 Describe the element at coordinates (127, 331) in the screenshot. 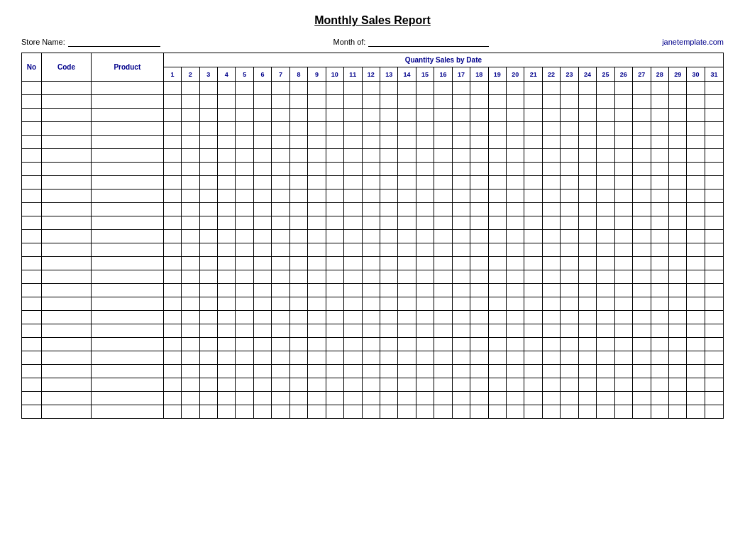

I see `cell-product` at that location.